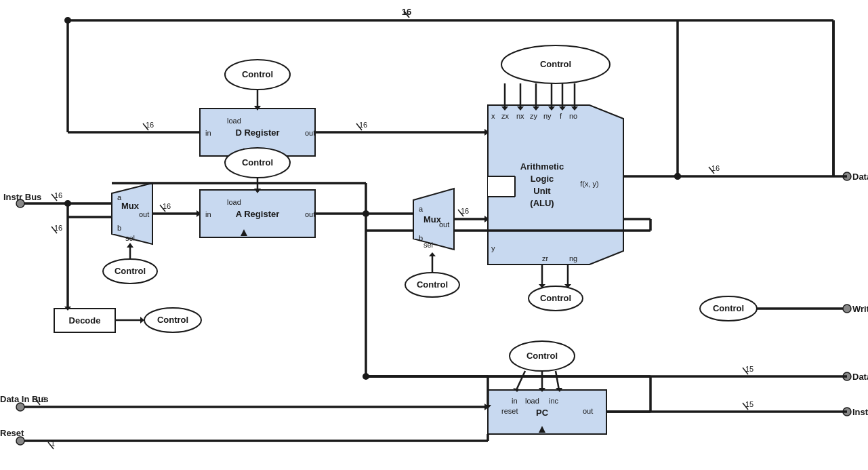  What do you see at coordinates (861, 309) in the screenshot?
I see `write-enable-label: Write Enable` at bounding box center [861, 309].